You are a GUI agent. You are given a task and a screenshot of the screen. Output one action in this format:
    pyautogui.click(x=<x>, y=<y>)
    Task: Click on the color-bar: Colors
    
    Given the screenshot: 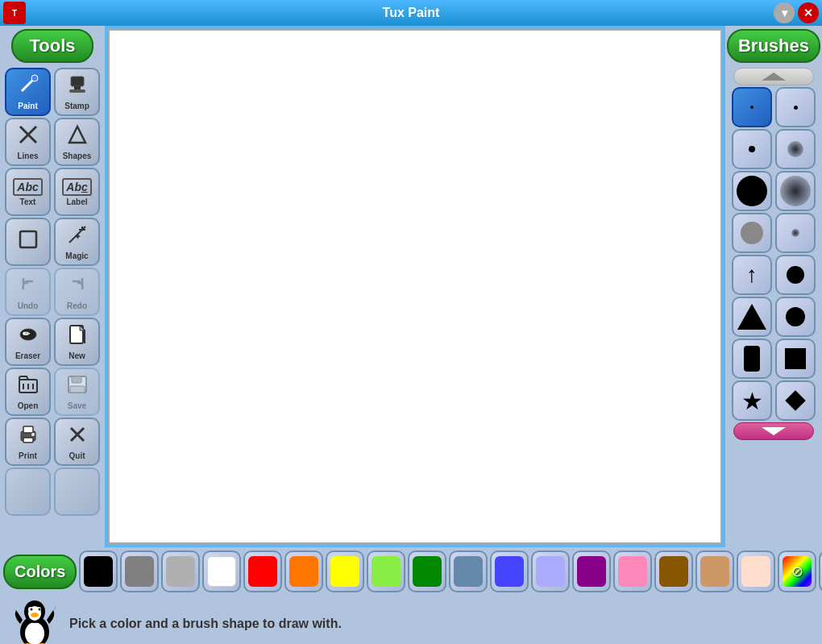 What is the action you would take?
    pyautogui.click(x=411, y=571)
    